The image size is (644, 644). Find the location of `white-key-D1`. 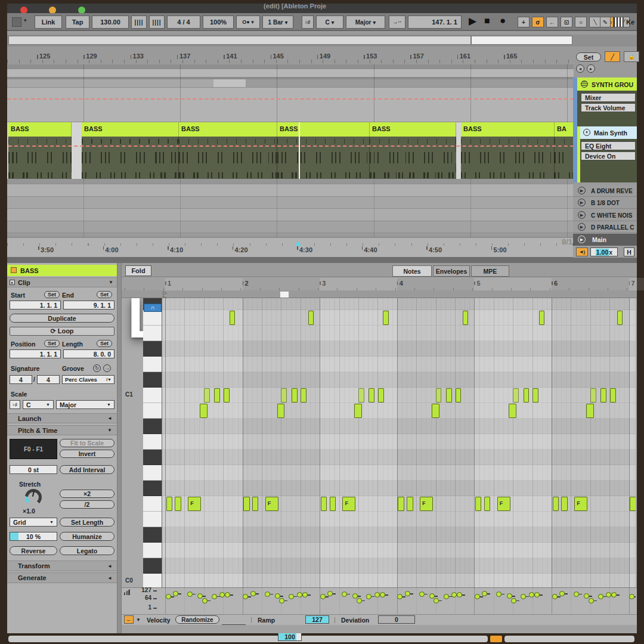

white-key-D1 is located at coordinates (153, 364).